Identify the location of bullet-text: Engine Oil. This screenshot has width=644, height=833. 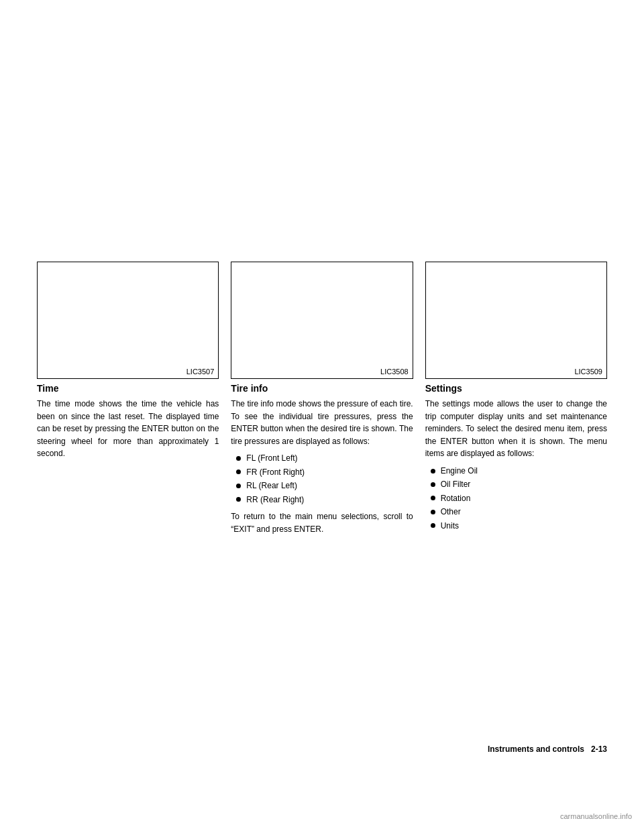
(459, 471).